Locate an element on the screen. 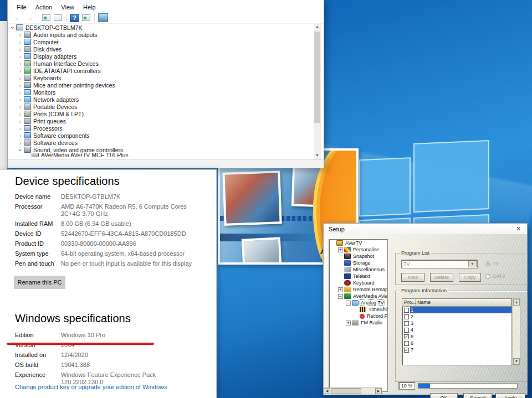 The height and width of the screenshot is (398, 532). help-icon: ? is located at coordinates (74, 18).